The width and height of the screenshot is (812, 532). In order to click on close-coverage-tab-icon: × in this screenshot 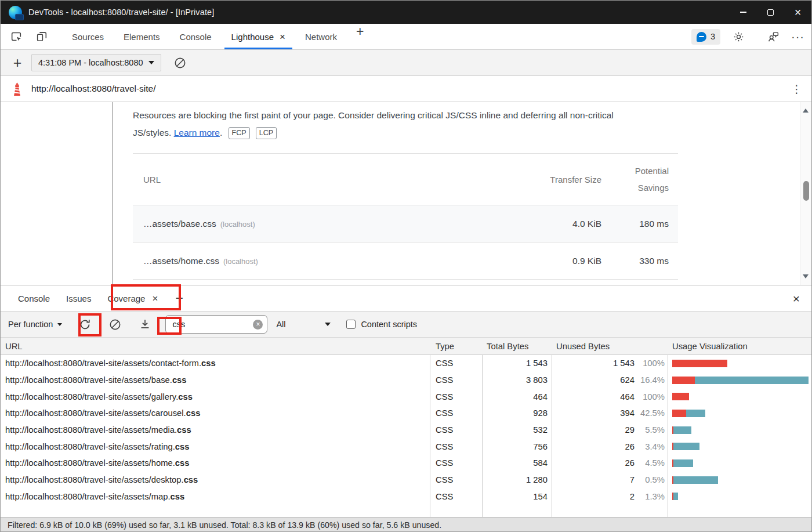, I will do `click(155, 298)`.